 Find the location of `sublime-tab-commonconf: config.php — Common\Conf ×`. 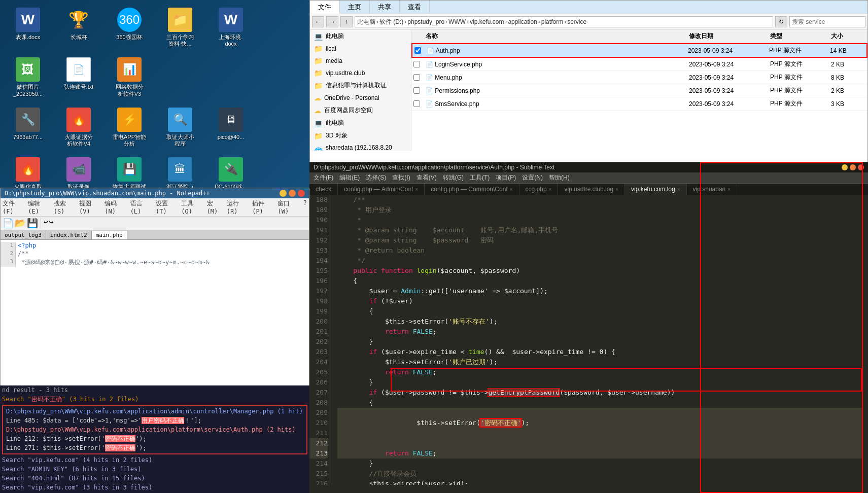

sublime-tab-commonconf: config.php — Common\Conf × is located at coordinates (472, 189).